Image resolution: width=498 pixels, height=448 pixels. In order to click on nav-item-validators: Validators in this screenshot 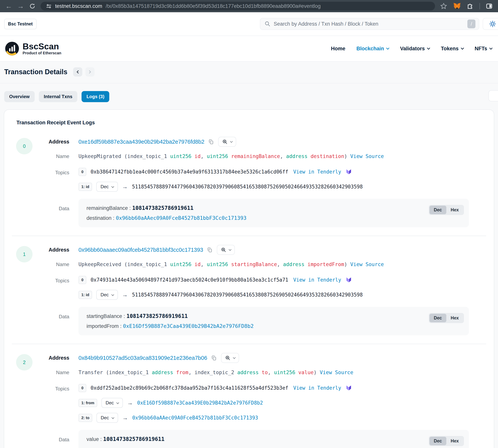, I will do `click(415, 49)`.